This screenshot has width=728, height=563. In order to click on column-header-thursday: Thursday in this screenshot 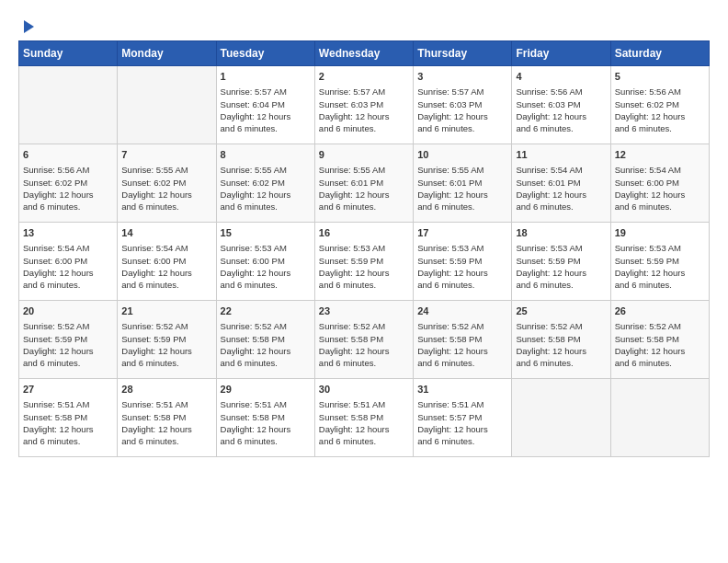, I will do `click(463, 53)`.